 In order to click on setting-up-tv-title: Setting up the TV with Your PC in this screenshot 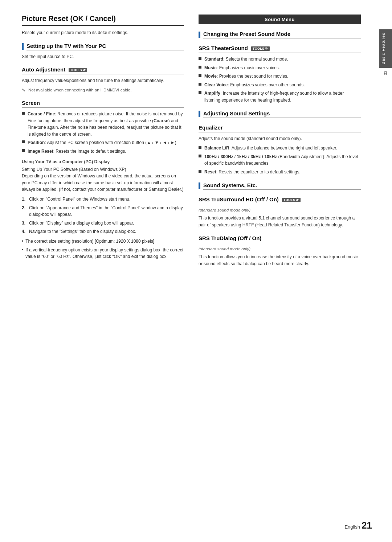, I will do `click(105, 46)`.